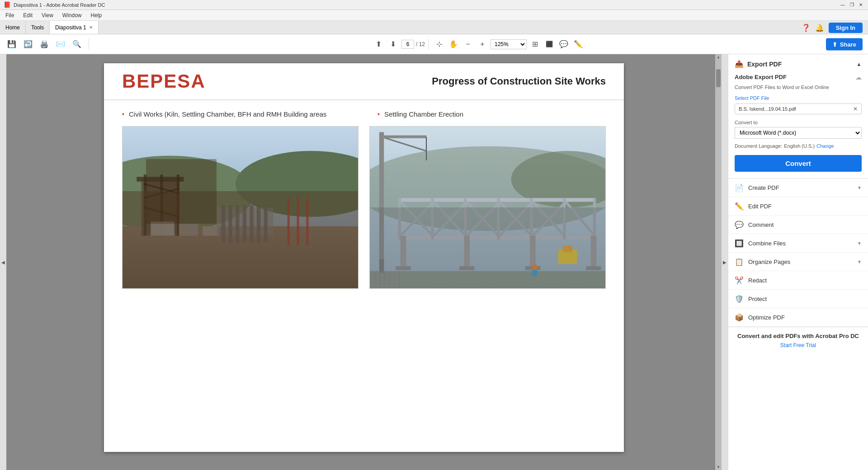 This screenshot has width=868, height=470. Describe the element at coordinates (798, 299) in the screenshot. I see `tool-item-protect: 🛡️ Protect` at that location.